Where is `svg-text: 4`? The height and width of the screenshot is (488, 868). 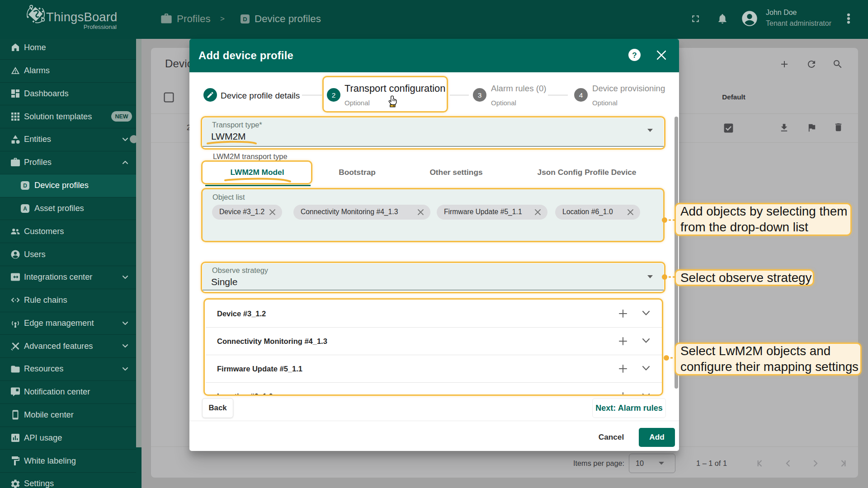
svg-text: 4 is located at coordinates (581, 95).